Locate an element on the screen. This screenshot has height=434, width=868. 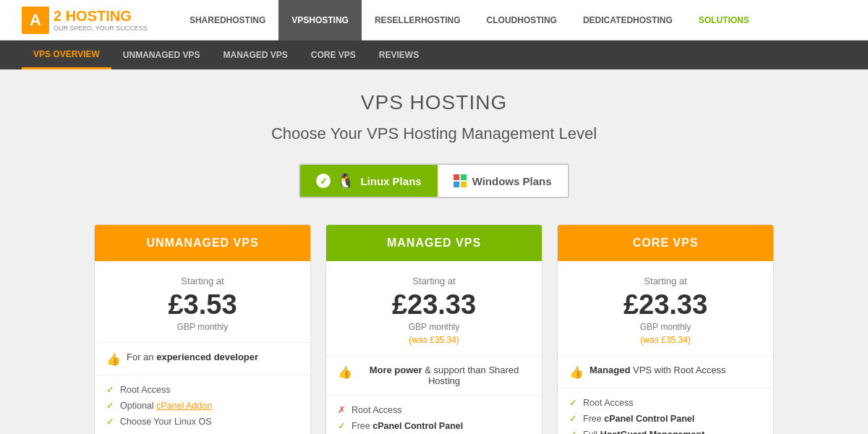
unmanaged-vps-card: UNMANAGED VPS Starting at £3.53 GBP mont… is located at coordinates (203, 329).